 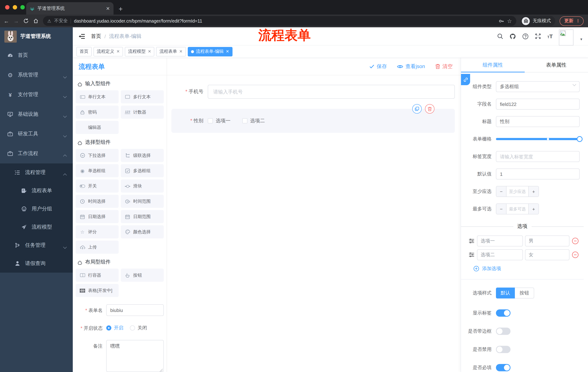 What do you see at coordinates (36, 114) in the screenshot?
I see `sidebar-item-infra: 基础设施` at bounding box center [36, 114].